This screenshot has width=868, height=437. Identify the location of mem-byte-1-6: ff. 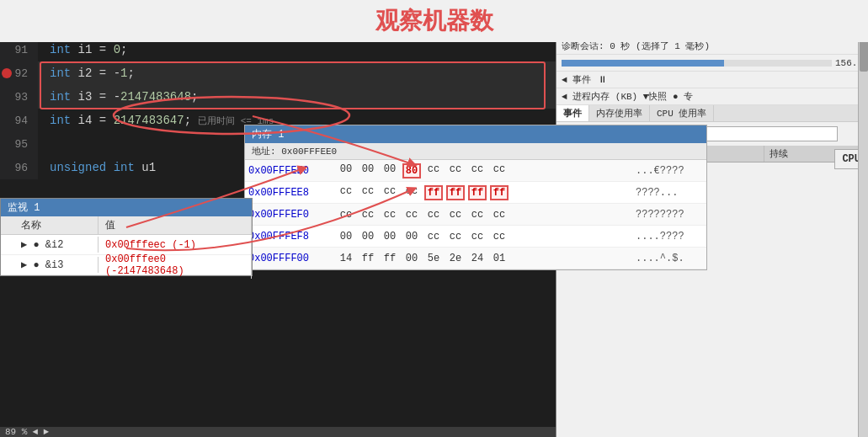
(477, 193).